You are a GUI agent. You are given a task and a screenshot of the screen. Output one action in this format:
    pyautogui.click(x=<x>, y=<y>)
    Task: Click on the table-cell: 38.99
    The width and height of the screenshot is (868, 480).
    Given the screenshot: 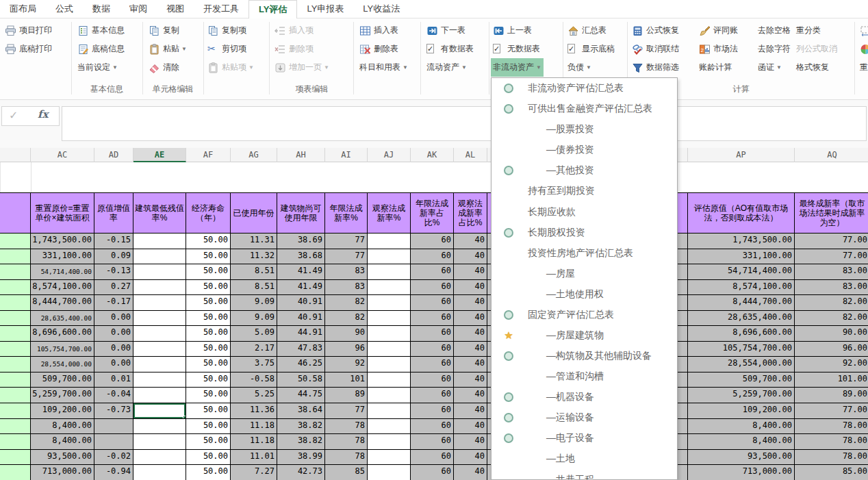 What is the action you would take?
    pyautogui.click(x=301, y=457)
    